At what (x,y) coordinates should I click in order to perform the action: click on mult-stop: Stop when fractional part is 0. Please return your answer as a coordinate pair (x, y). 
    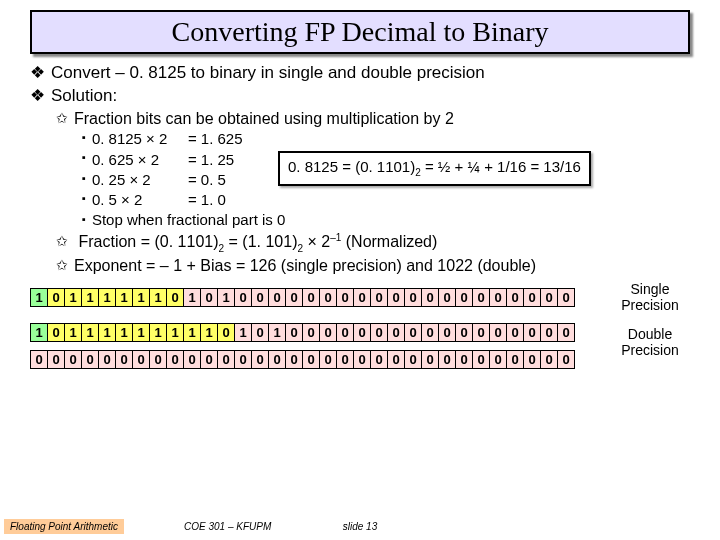
    Looking at the image, I should click on (386, 220).